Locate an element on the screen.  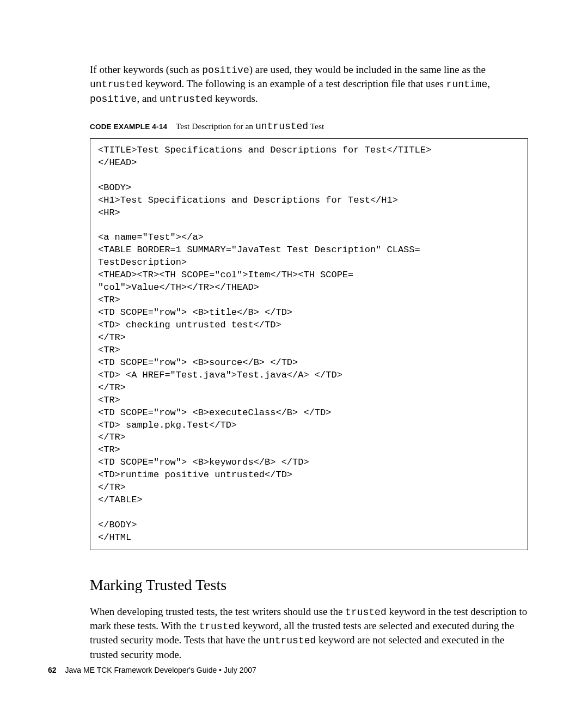
code-caption-label: CODE EXAMPLE 4-14 is located at coordinates (128, 126).